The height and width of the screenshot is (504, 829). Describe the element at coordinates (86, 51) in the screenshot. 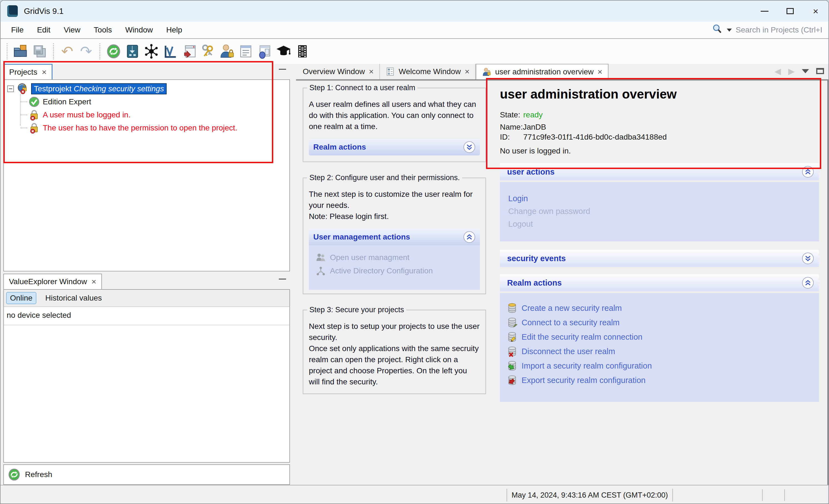

I see `redo-icon: ↷` at that location.